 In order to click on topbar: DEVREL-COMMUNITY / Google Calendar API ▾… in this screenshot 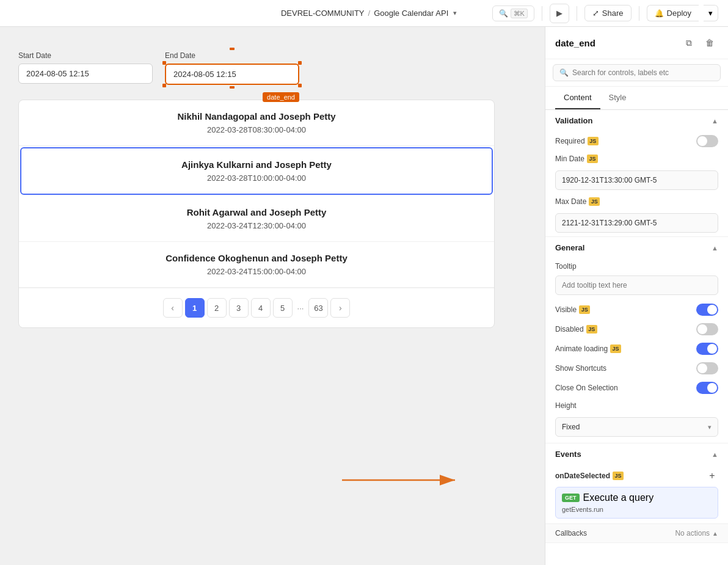, I will do `click(364, 13)`.